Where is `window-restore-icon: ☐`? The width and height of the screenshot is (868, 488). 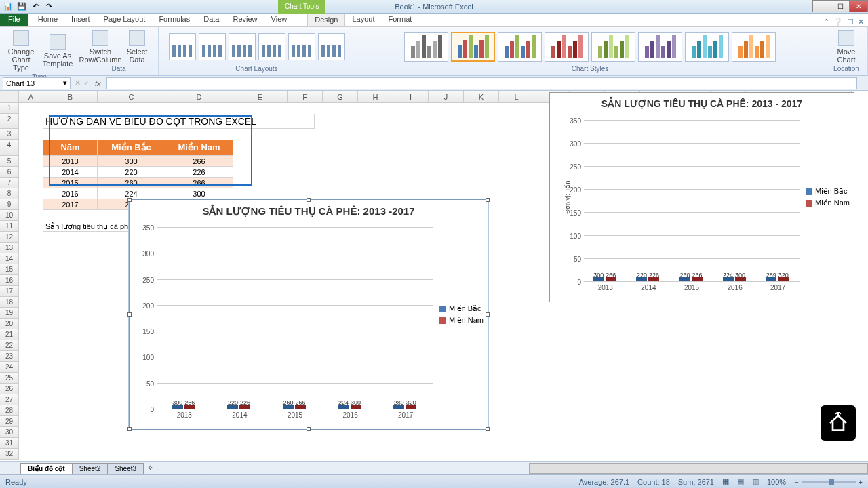
window-restore-icon: ☐ is located at coordinates (850, 22).